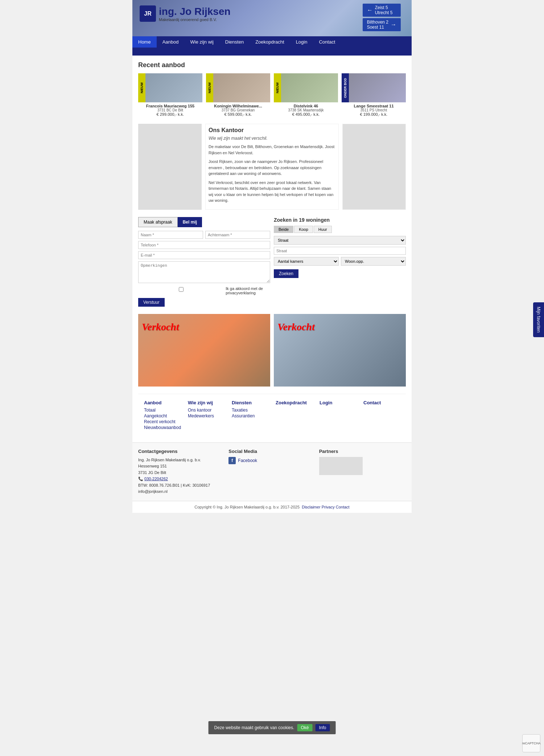 The image size is (544, 756). What do you see at coordinates (181, 460) in the screenshot?
I see `footer-contact-company: Ing. Jo Rijksen Makelaardij o.g. b.v.` at bounding box center [181, 460].